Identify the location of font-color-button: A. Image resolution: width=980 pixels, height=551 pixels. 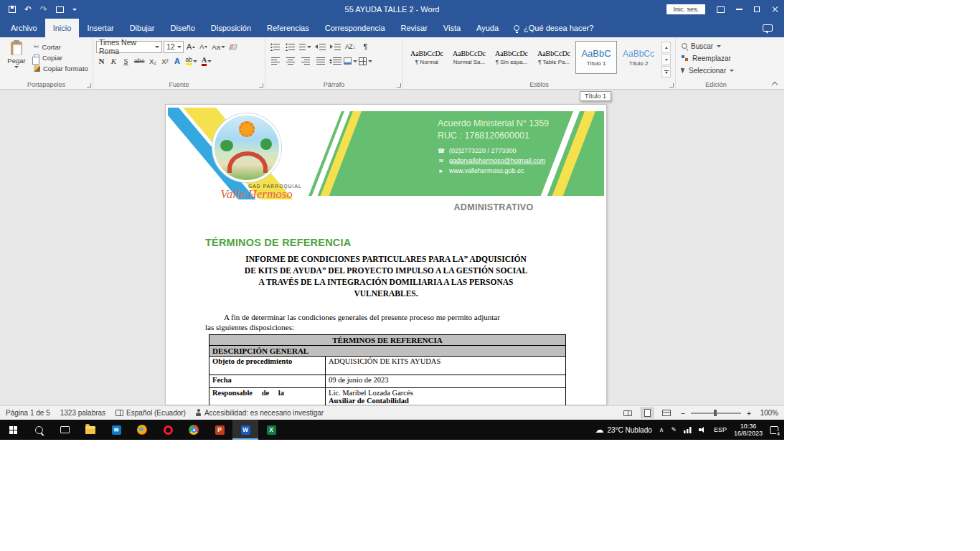
(207, 62).